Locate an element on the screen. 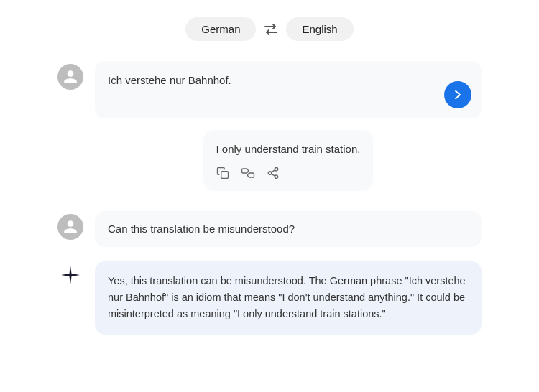 The image size is (539, 392). send-button is located at coordinates (458, 95).